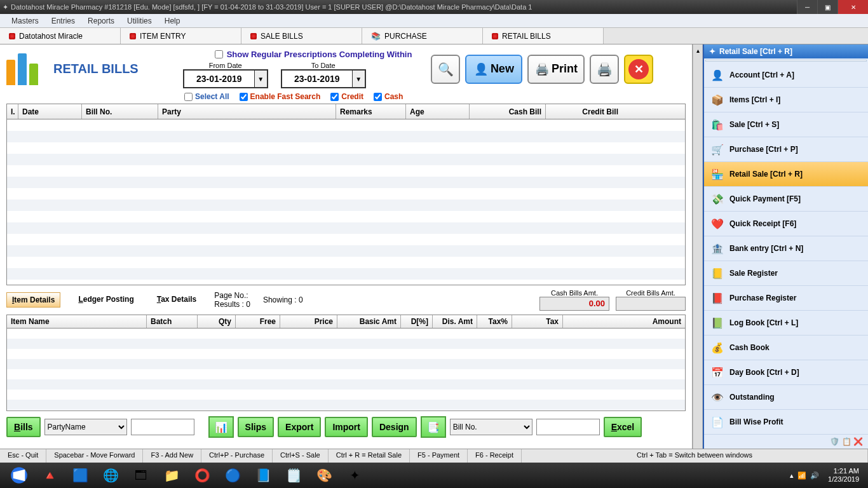 The image size is (868, 488). I want to click on menu-masters: Masters, so click(25, 21).